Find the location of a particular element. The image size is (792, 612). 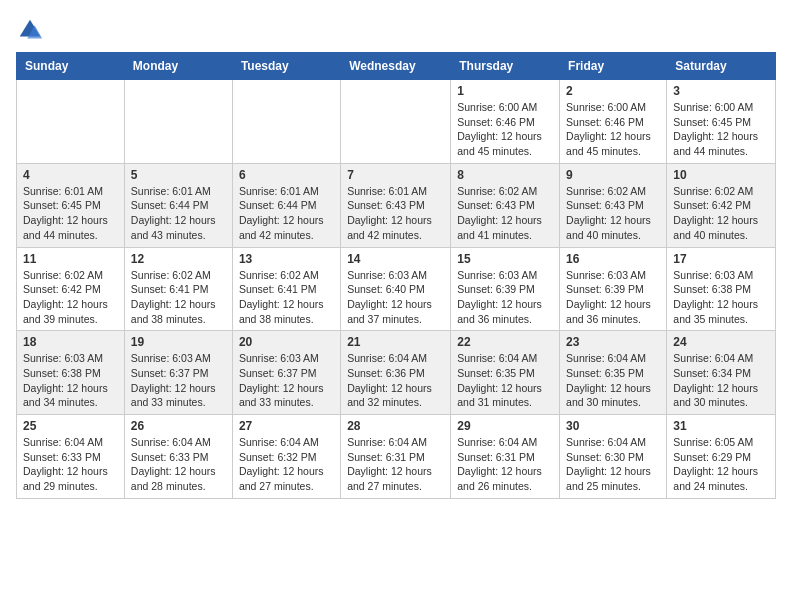

day-cell: 6Sunrise: 6:01 AM Sunset: 6:44 PM Daylig… is located at coordinates (286, 205).